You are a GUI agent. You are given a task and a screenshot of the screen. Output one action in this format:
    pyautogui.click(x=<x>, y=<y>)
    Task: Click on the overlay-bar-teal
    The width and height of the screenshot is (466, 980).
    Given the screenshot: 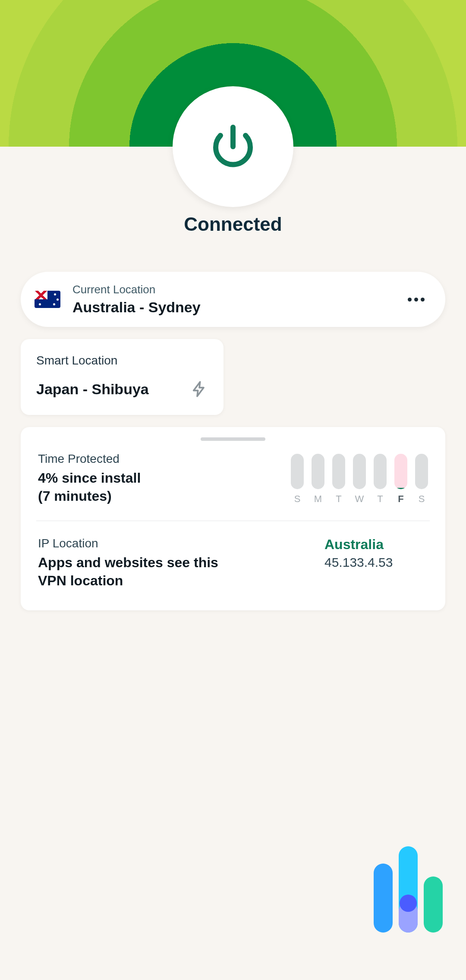 What is the action you would take?
    pyautogui.click(x=433, y=905)
    